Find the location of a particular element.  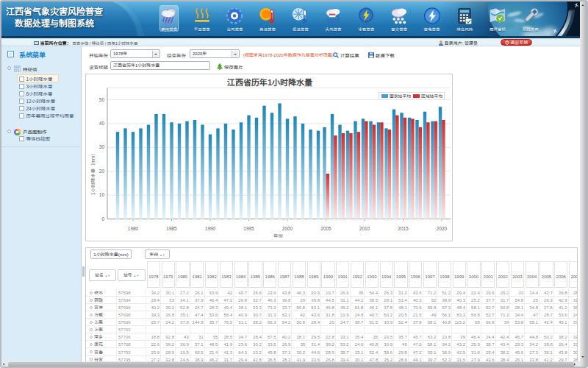

svg-text: 2020 is located at coordinates (442, 228).